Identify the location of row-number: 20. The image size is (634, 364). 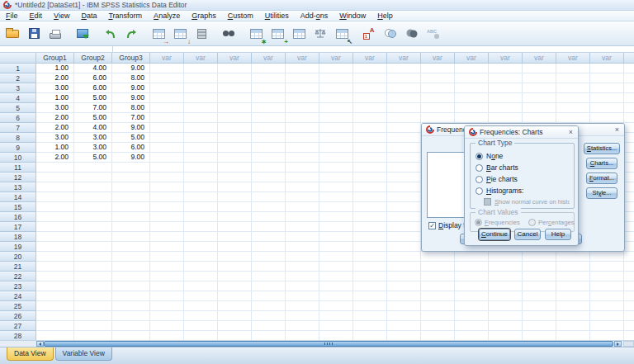
(18, 257).